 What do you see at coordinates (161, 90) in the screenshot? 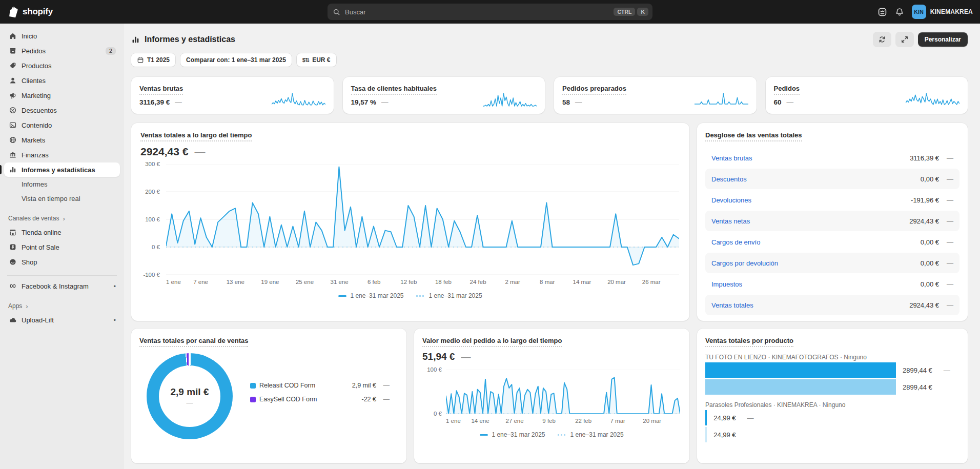
I see `kpi-title: Ventas brutas` at bounding box center [161, 90].